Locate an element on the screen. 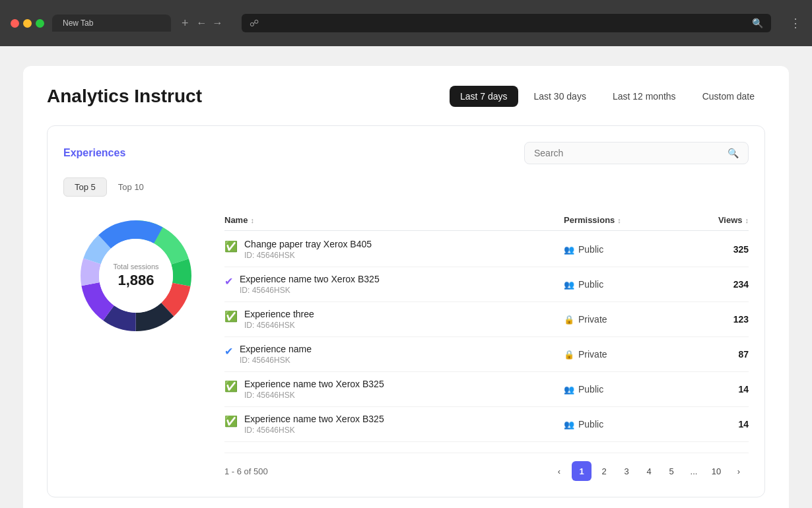 This screenshot has height=508, width=812. table-row: ✅ Change paper tray Xerox B405 ID: 45646… is located at coordinates (487, 249).